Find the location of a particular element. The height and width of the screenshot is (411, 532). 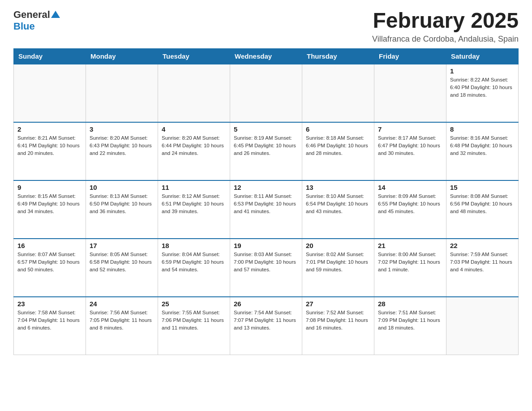

day-number: 11 is located at coordinates (194, 187).